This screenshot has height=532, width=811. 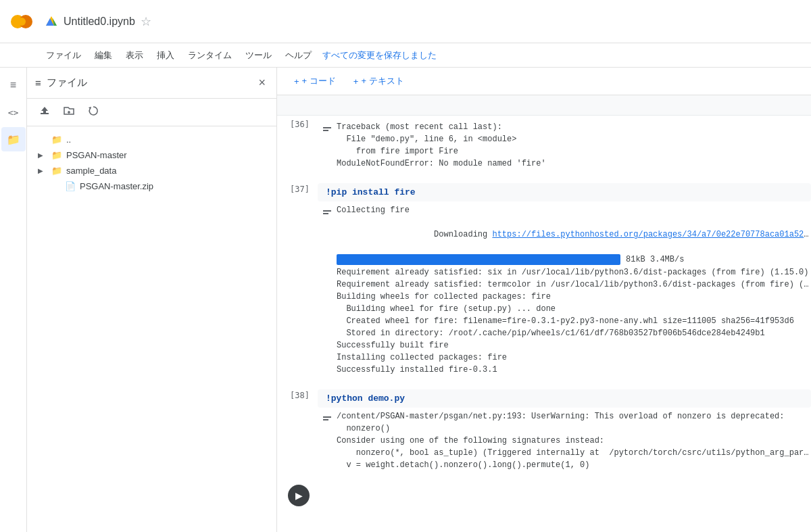 I want to click on sidebar-title-text: ファイル, so click(x=67, y=82).